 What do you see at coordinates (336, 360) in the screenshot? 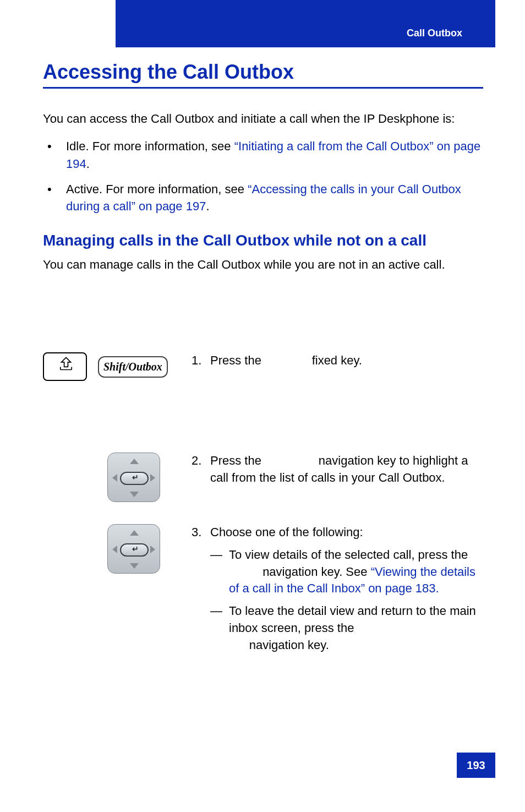
I see `step-text-b: fixed key.` at bounding box center [336, 360].